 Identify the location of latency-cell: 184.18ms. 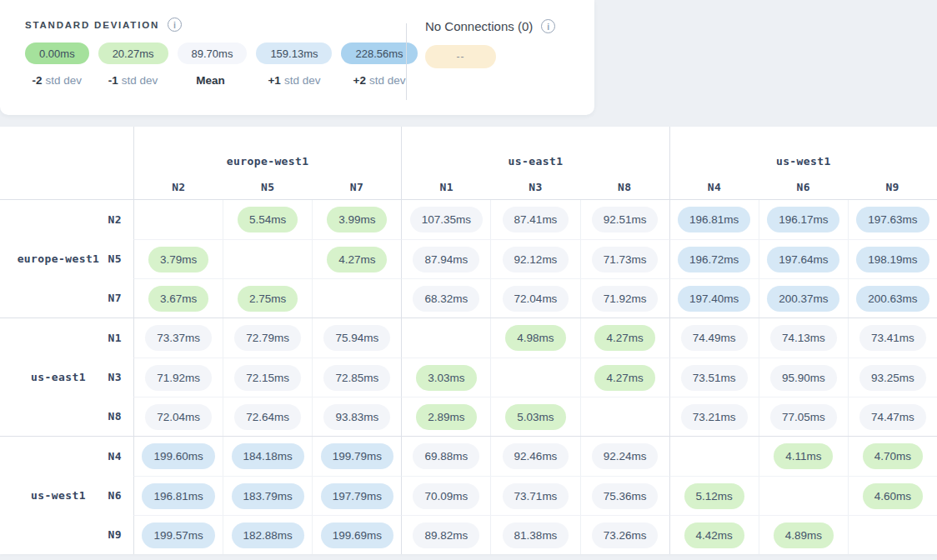
(267, 457).